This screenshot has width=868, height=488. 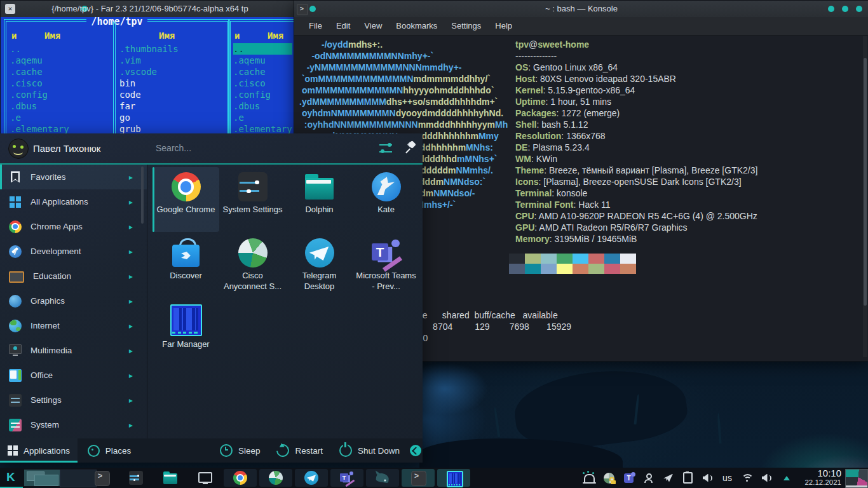 I want to click on sidebar-item-education: Education▸, so click(x=74, y=276).